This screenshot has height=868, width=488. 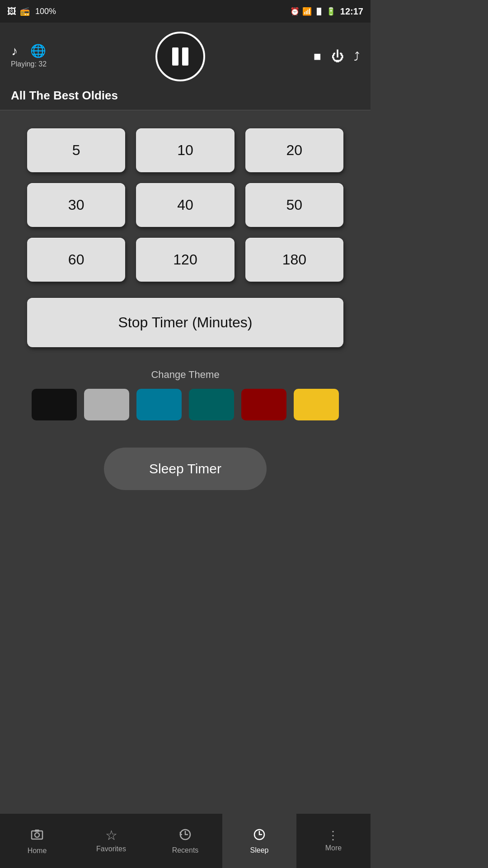 I want to click on globe-button: 🌐, so click(x=38, y=51).